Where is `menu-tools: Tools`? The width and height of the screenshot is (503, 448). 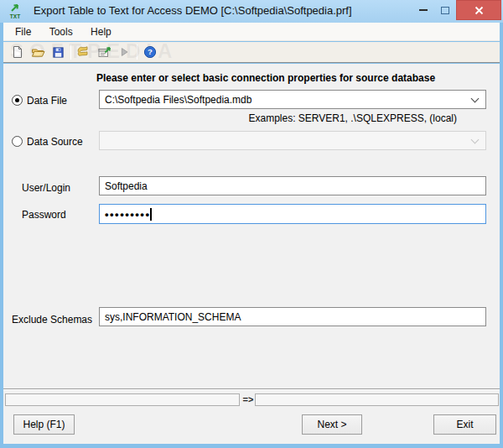
menu-tools: Tools is located at coordinates (61, 32).